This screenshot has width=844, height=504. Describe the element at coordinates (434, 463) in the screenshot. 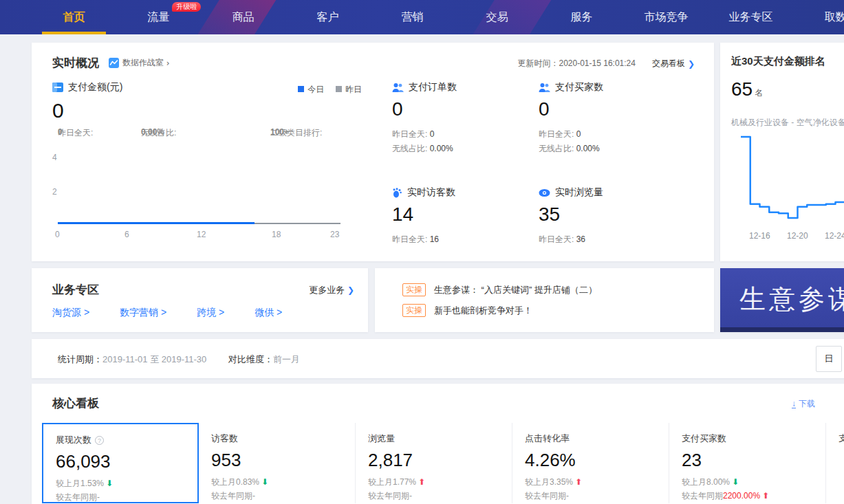

I see `kpi-card-pageviews: 浏览量 2,817 较上月1.77%⬆ 较去年同期-` at that location.